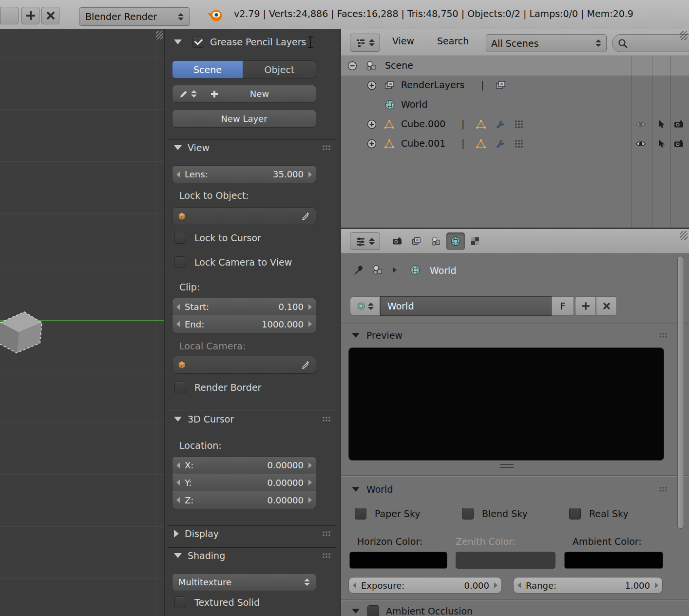 The height and width of the screenshot is (616, 689). Describe the element at coordinates (252, 533) in the screenshot. I see `display-panel-header: Display` at that location.